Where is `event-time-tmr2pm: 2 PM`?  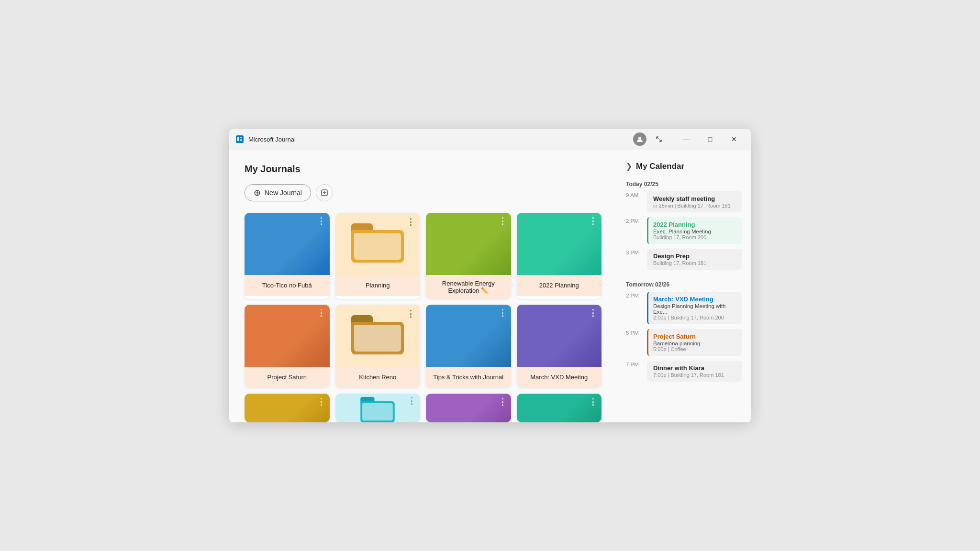 event-time-tmr2pm: 2 PM is located at coordinates (635, 295).